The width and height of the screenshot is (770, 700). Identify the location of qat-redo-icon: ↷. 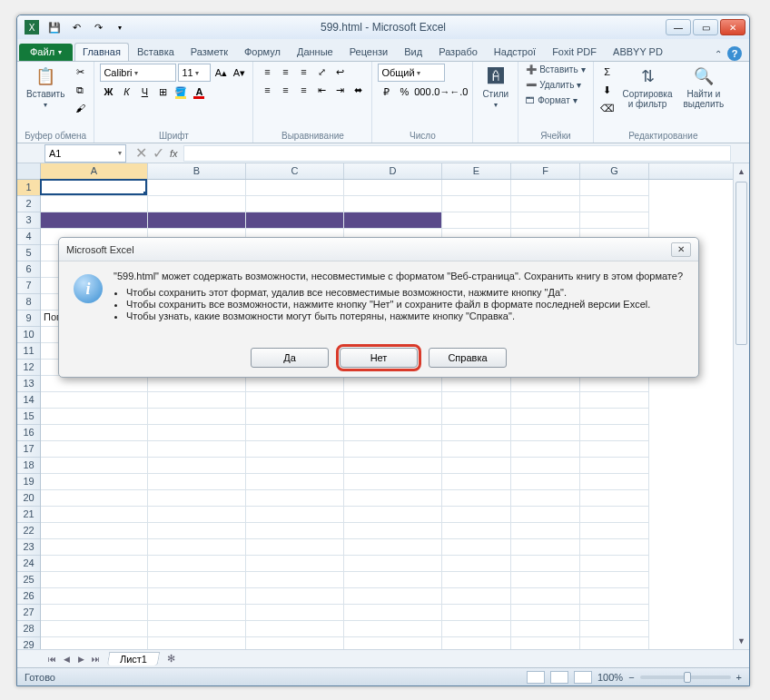
(98, 27).